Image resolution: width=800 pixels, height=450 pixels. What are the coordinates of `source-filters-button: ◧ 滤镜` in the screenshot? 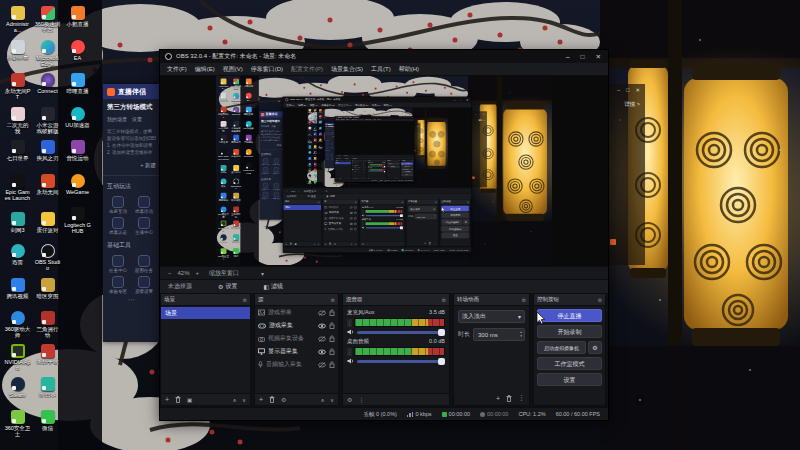 It's located at (273, 286).